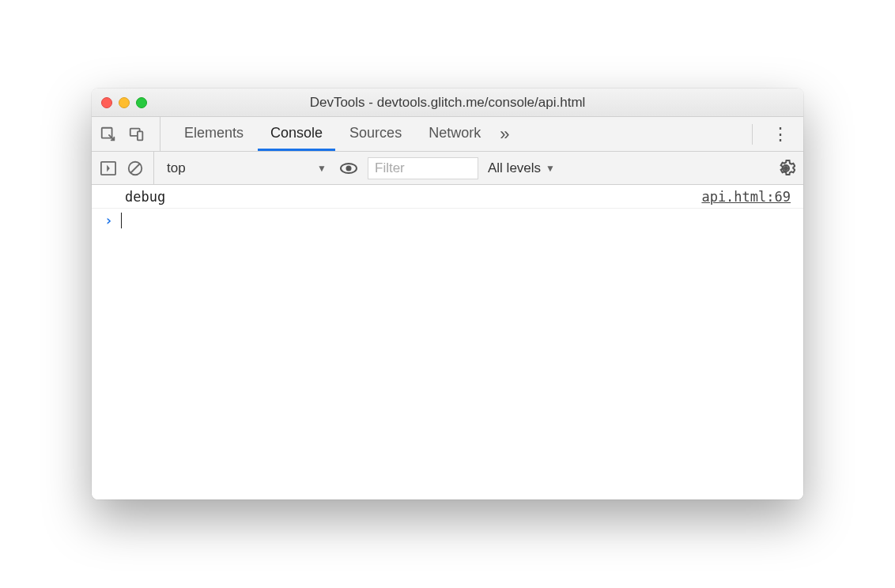 The width and height of the screenshot is (895, 588). I want to click on console-toolbar: top ▼ All levels ▼, so click(448, 168).